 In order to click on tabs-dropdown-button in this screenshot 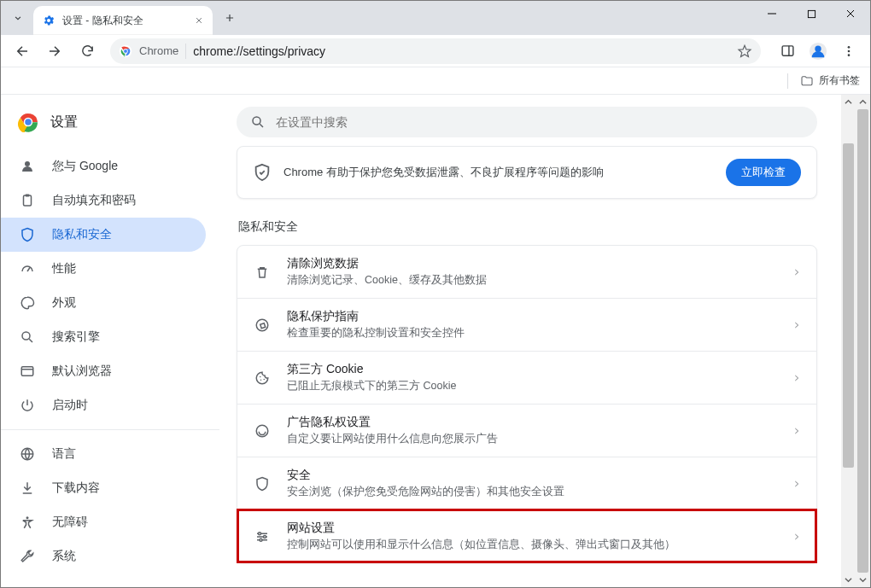, I will do `click(18, 18)`.